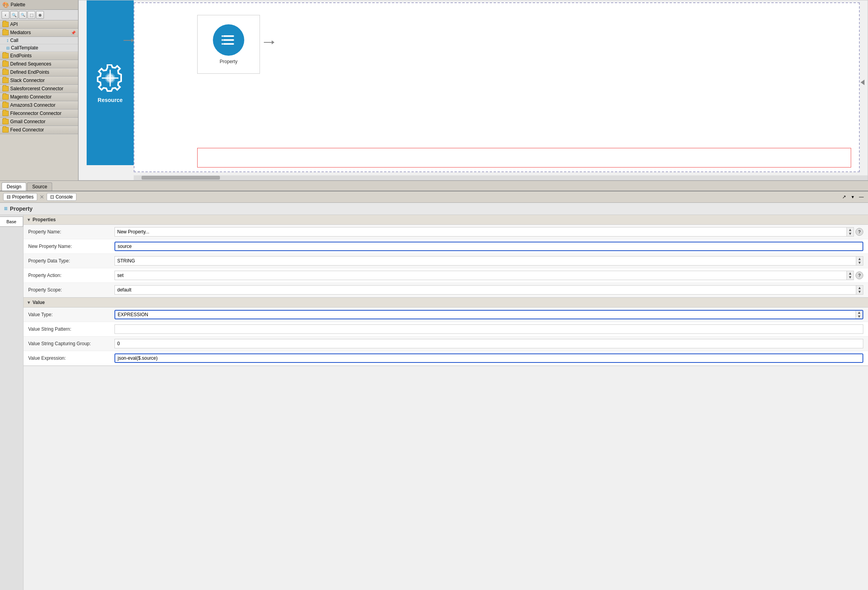 The width and height of the screenshot is (868, 590). What do you see at coordinates (40, 187) in the screenshot?
I see `tab-source: Source` at bounding box center [40, 187].